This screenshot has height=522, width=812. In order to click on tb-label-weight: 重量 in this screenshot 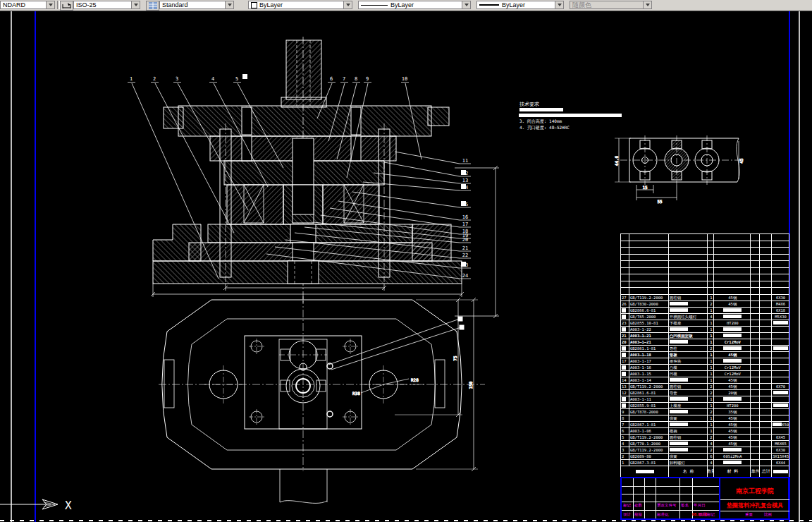, I will do `click(749, 515)`.